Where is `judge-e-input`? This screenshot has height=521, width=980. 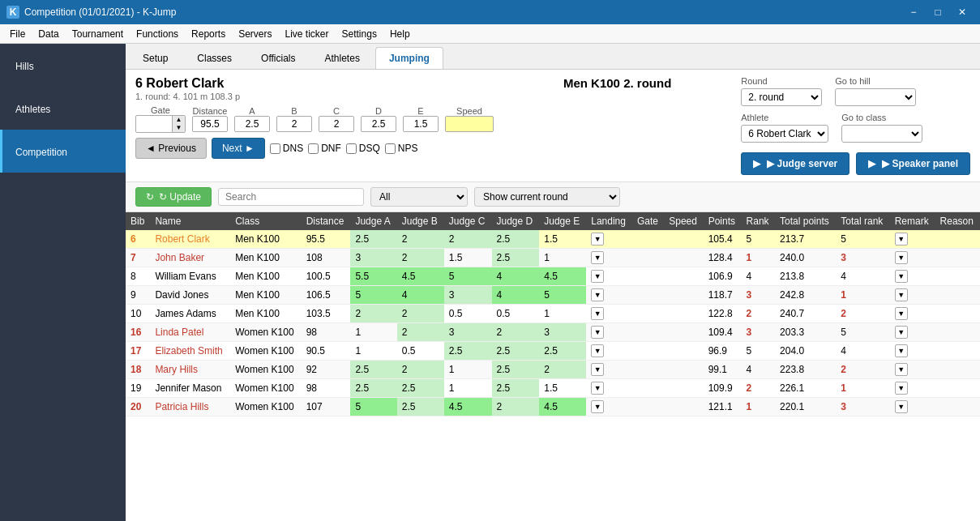
judge-e-input is located at coordinates (421, 124).